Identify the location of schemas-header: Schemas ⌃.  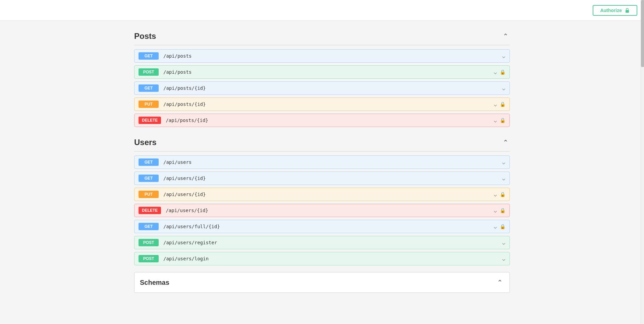
(322, 282).